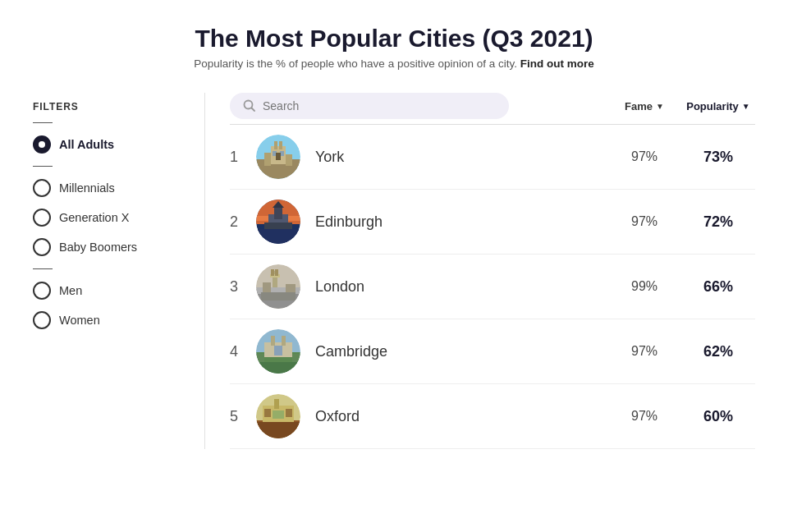 The image size is (788, 532). I want to click on city-row: 3 London 99% 66%, so click(492, 287).